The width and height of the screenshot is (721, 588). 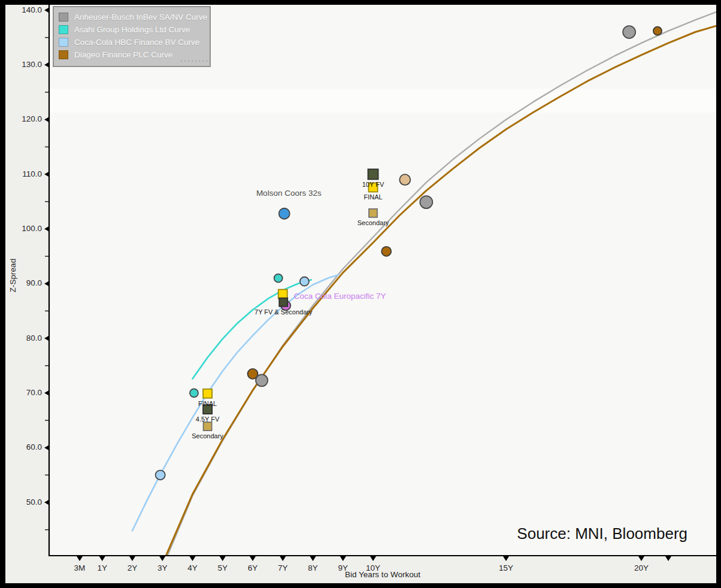 What do you see at coordinates (373, 213) in the screenshot?
I see `10y-secondary-point` at bounding box center [373, 213].